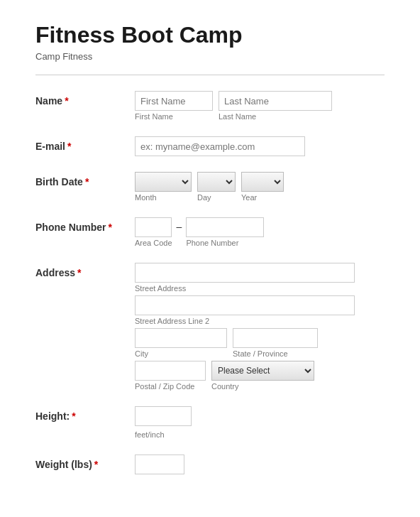 The image size is (420, 517). I want to click on phone-number-input, so click(225, 227).